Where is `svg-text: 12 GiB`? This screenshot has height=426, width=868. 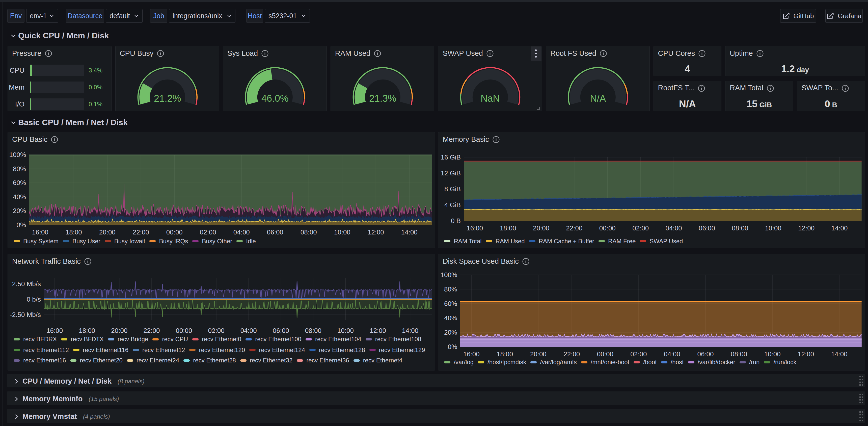 svg-text: 12 GiB is located at coordinates (451, 173).